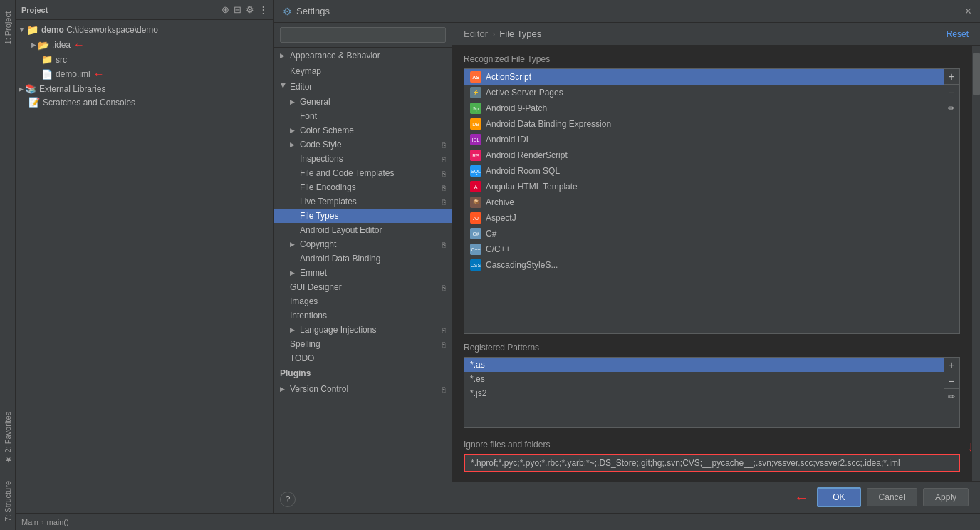 This screenshot has width=980, height=530. What do you see at coordinates (47, 60) in the screenshot?
I see `src-folder-icon: 📁` at bounding box center [47, 60].